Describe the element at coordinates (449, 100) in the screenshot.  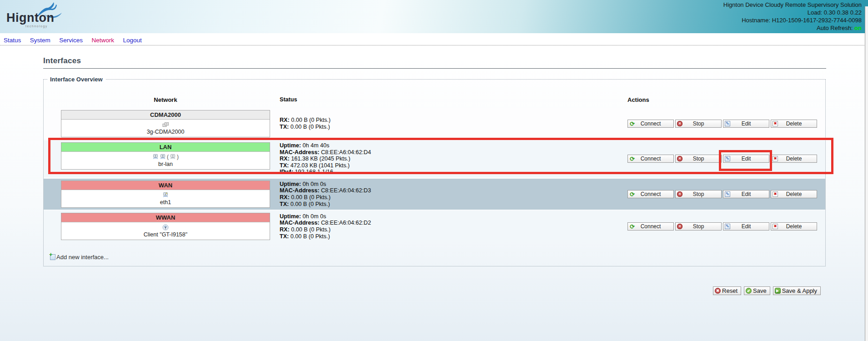
I see `column-header-status: Status` at that location.